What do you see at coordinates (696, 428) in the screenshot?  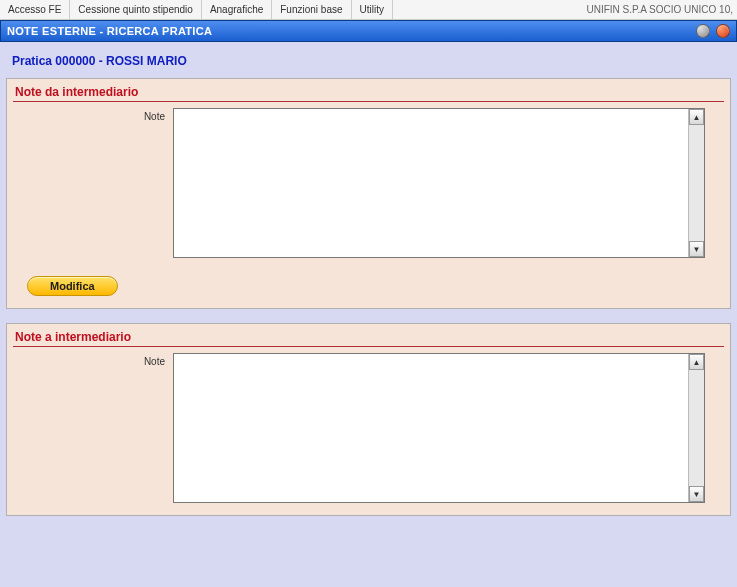 I see `scrollbar-a: ▲ ▼` at bounding box center [696, 428].